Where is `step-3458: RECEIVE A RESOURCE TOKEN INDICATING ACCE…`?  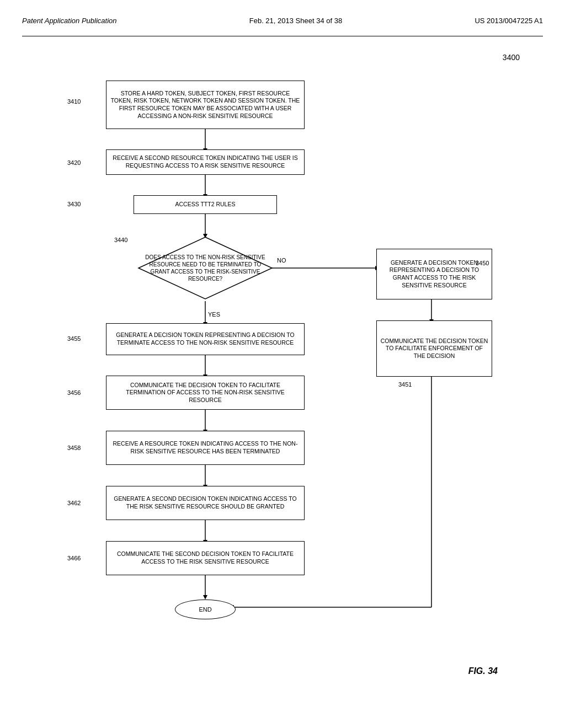 step-3458: RECEIVE A RESOURCE TOKEN INDICATING ACCE… is located at coordinates (205, 448).